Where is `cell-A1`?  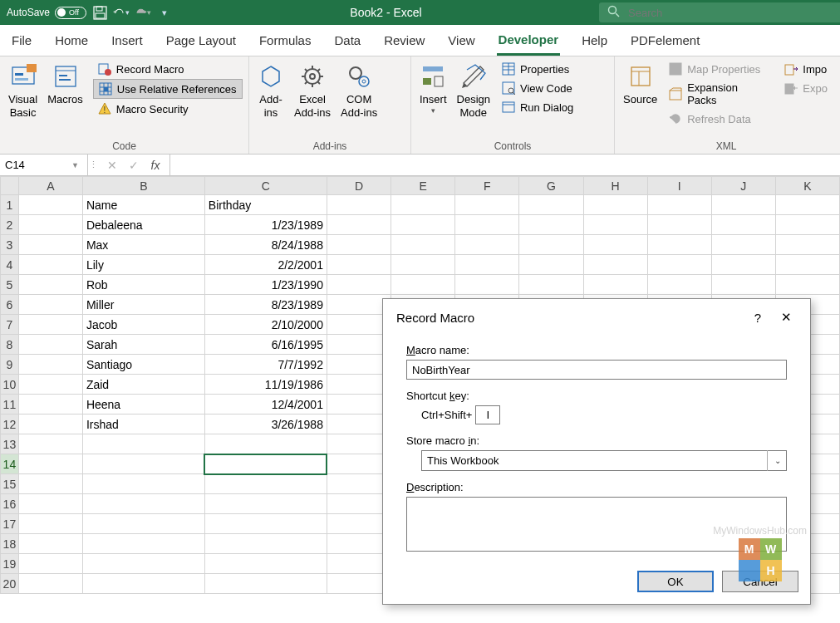 cell-A1 is located at coordinates (50, 205).